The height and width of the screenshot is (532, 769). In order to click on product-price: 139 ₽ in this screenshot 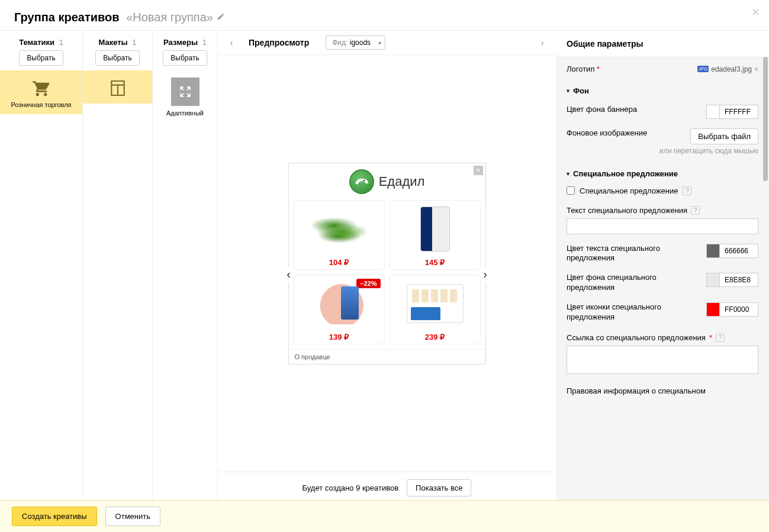, I will do `click(339, 338)`.